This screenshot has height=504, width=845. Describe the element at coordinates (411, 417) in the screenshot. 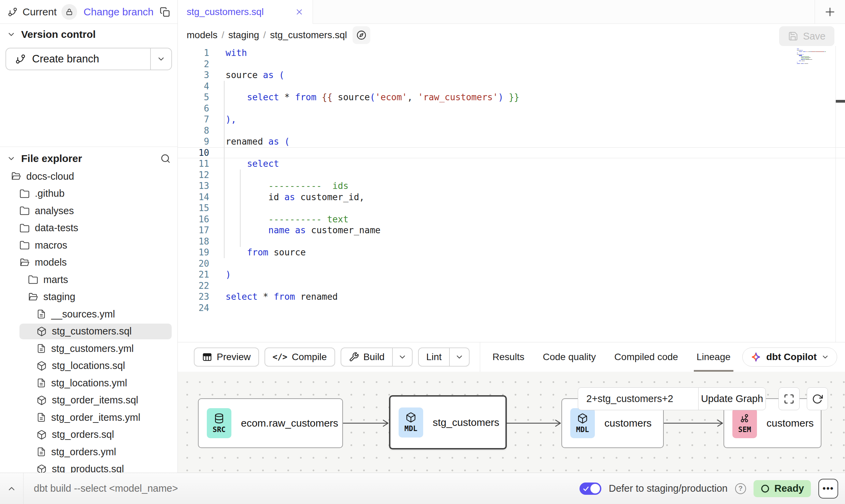

I see `cube-icon` at that location.